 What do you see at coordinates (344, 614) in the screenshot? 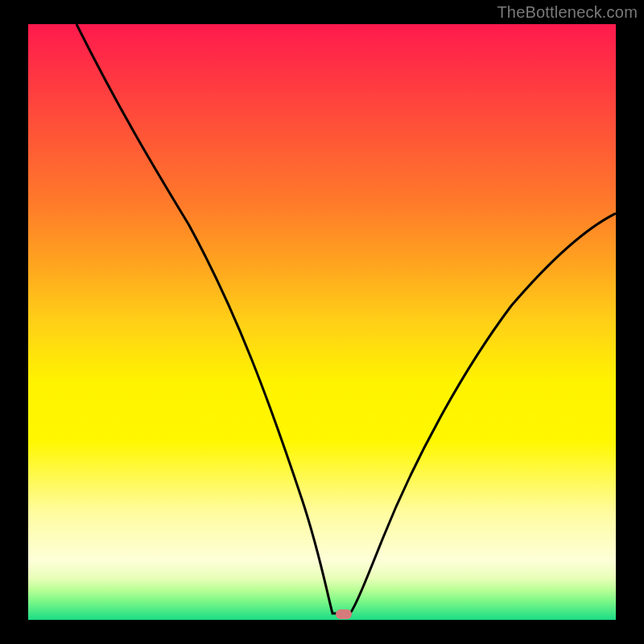
I see `optimal-marker` at bounding box center [344, 614].